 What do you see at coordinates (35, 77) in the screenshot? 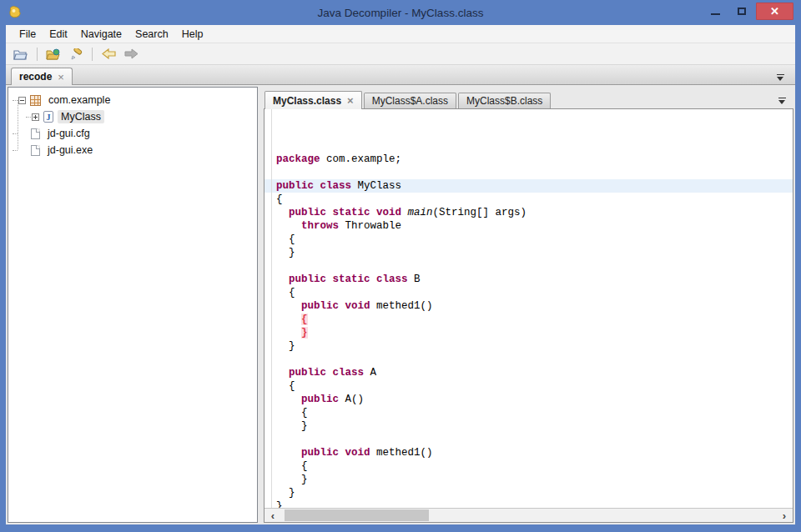
I see `tab-label: recode` at bounding box center [35, 77].